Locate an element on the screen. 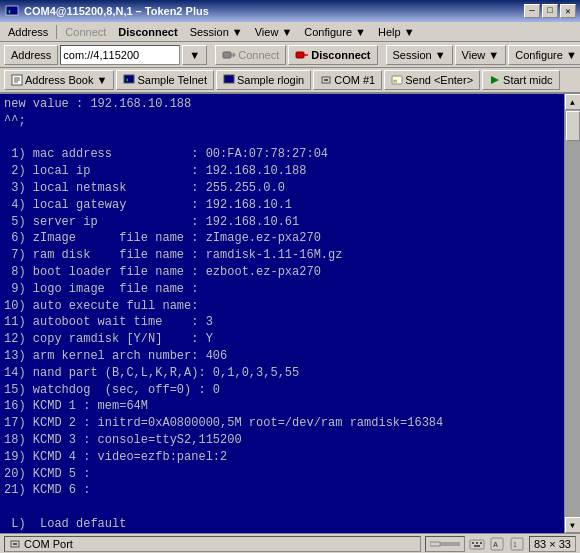 This screenshot has height=553, width=580. address-book-btn: Address Book ▼ is located at coordinates (59, 80).